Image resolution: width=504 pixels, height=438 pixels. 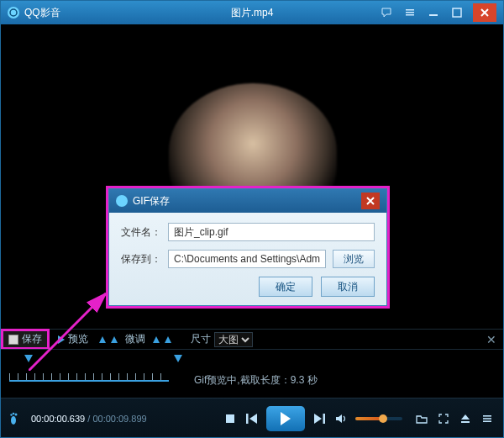 What do you see at coordinates (178, 358) in the screenshot?
I see `range-end-handle` at bounding box center [178, 358].